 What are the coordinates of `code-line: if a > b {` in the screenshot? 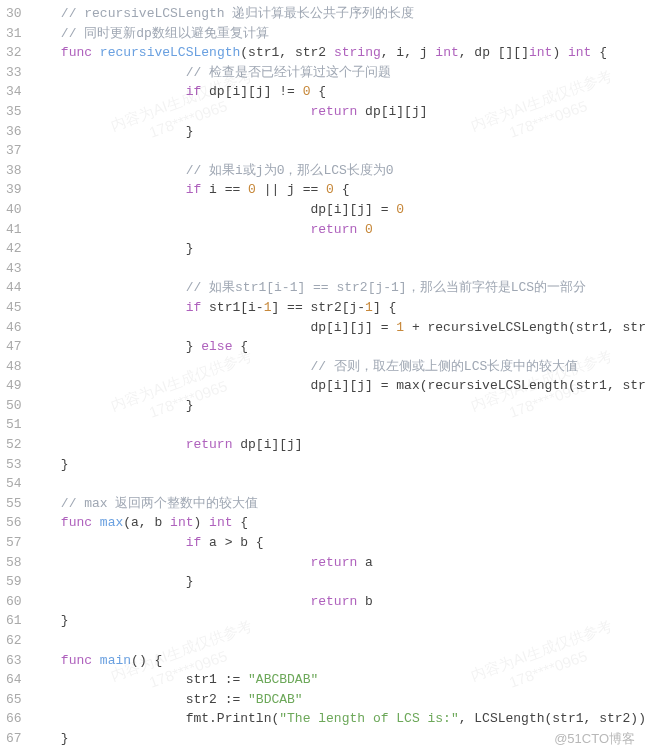 It's located at (338, 543).